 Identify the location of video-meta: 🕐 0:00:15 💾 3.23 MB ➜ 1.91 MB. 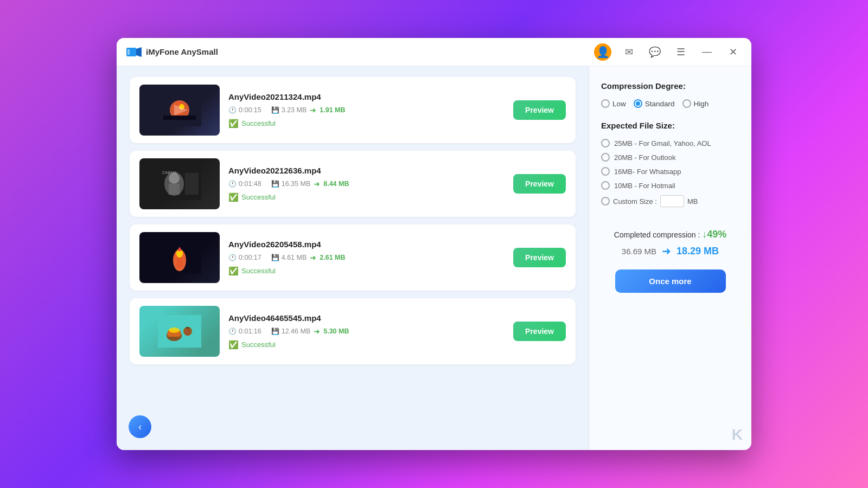
(367, 110).